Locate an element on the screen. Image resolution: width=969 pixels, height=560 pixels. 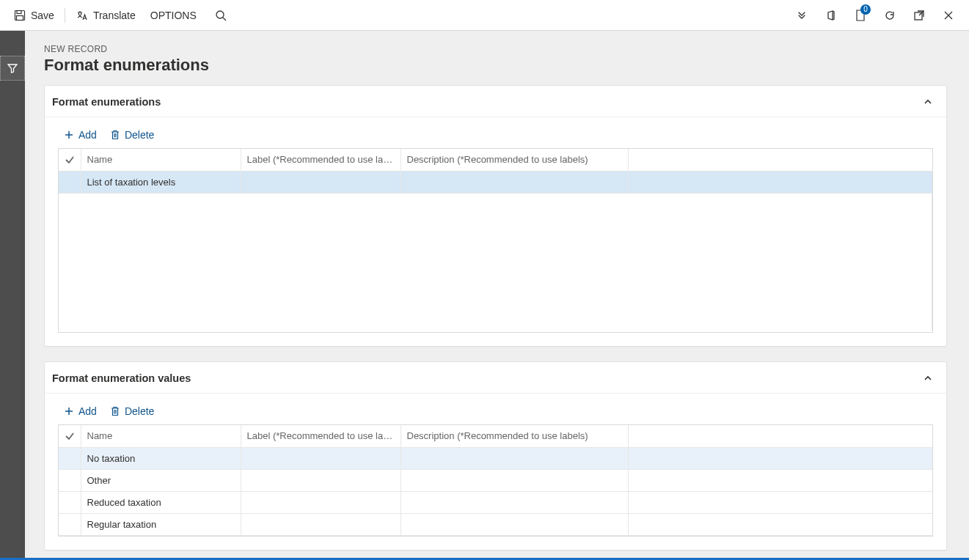
panel-title: Format enumeration values is located at coordinates (122, 378).